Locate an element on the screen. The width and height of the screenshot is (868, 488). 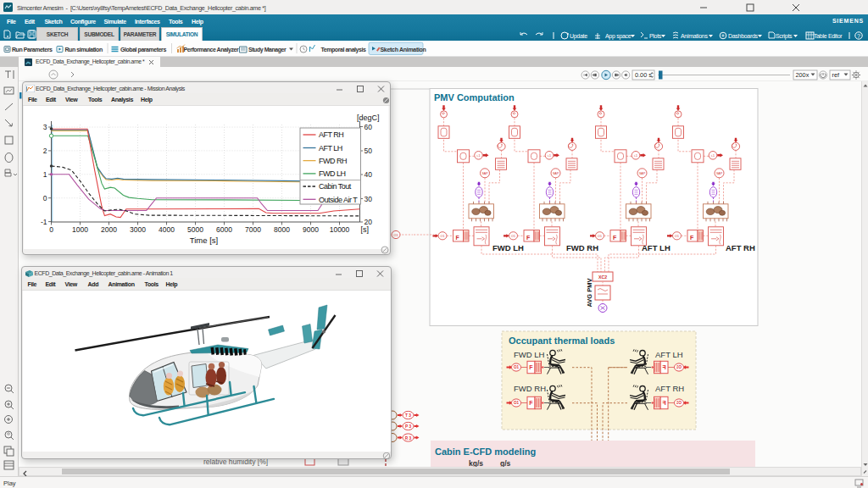
svg-text: Run simulation is located at coordinates (84, 49).